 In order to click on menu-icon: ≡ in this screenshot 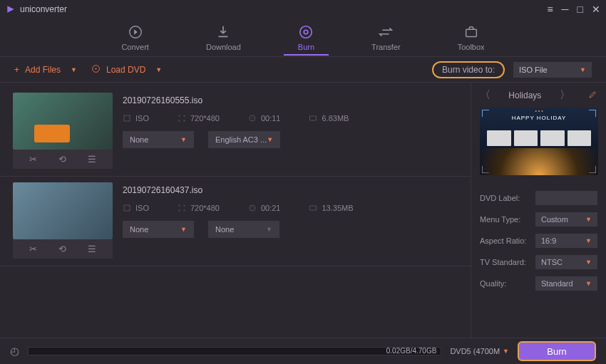, I will do `click(550, 9)`.